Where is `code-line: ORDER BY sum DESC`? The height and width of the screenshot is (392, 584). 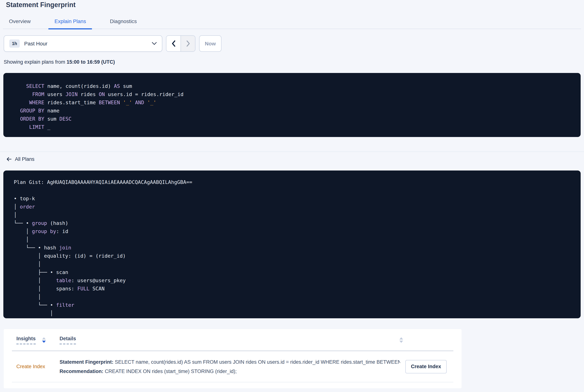
code-line: ORDER BY sum DESC is located at coordinates (297, 119).